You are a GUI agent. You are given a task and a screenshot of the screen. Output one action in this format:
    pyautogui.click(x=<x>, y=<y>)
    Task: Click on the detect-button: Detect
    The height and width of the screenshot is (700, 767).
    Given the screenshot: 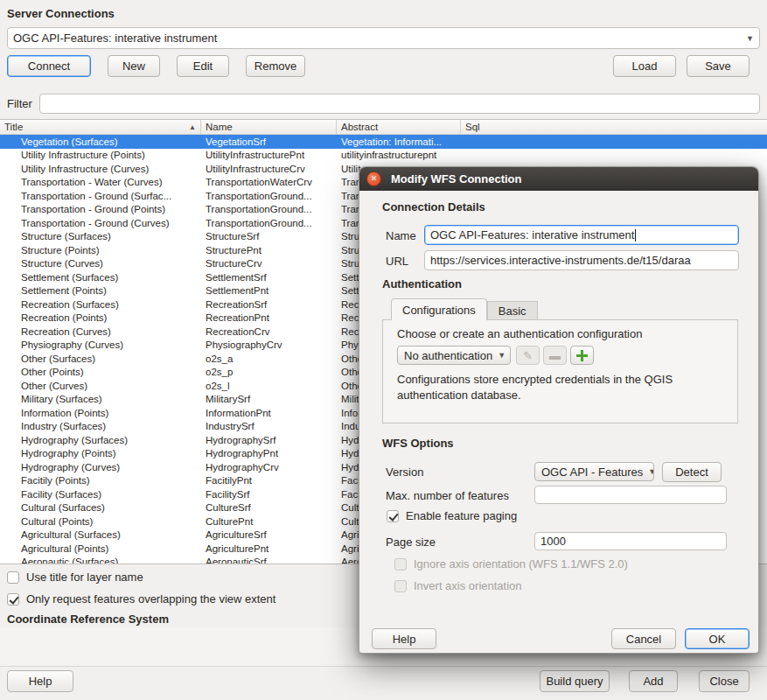 What is the action you would take?
    pyautogui.click(x=692, y=472)
    